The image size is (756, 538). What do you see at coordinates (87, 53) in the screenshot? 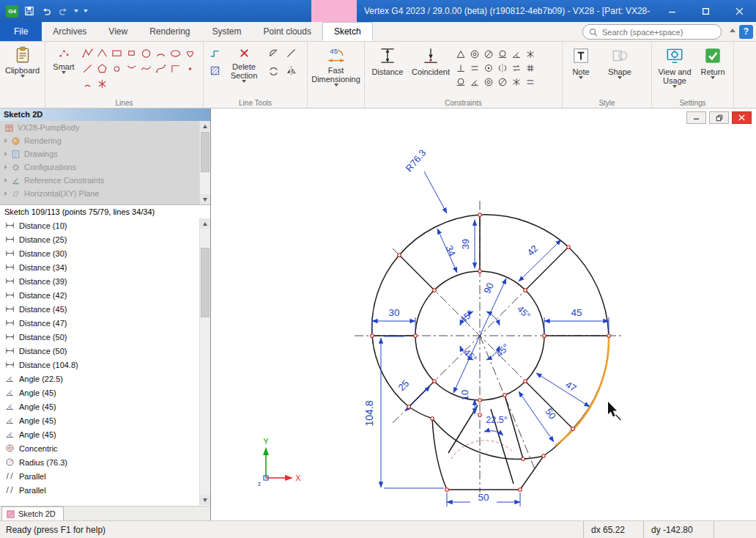
I see `polyline-tool-icon` at bounding box center [87, 53].